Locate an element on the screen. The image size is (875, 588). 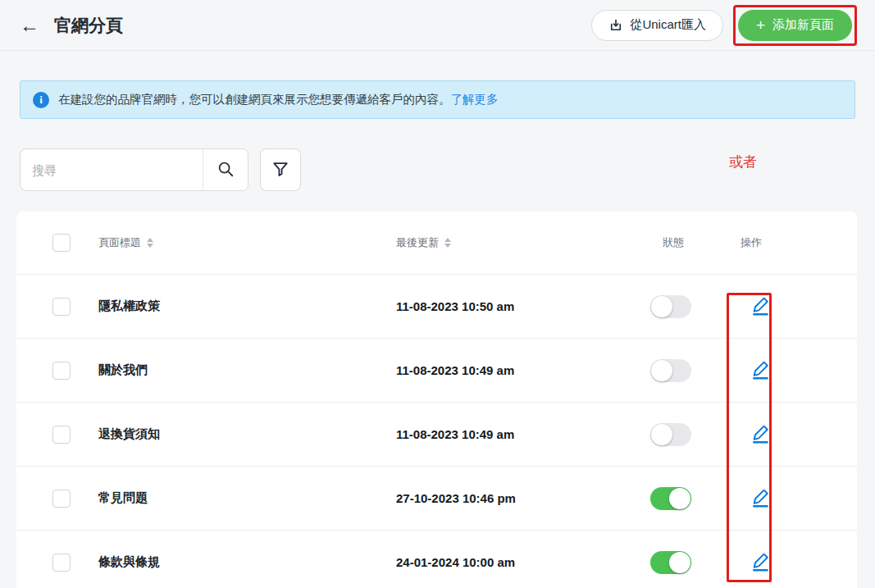
info-banner: i 在建設您的品牌官網時，您可以創建網頁來展示您想要傳遞給客戶的內容。了解更多 is located at coordinates (438, 100).